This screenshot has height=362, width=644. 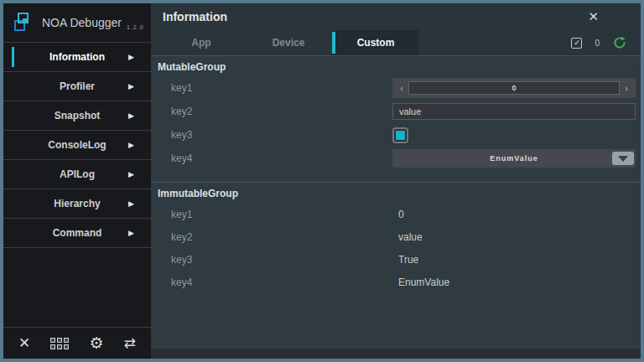 What do you see at coordinates (288, 43) in the screenshot?
I see `tab-device: Device` at bounding box center [288, 43].